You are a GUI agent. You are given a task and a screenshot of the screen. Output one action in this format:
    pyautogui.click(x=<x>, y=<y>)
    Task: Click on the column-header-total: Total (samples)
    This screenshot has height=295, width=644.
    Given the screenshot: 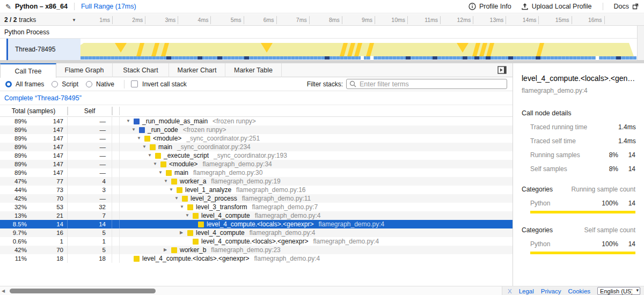 What is the action you would take?
    pyautogui.click(x=33, y=111)
    